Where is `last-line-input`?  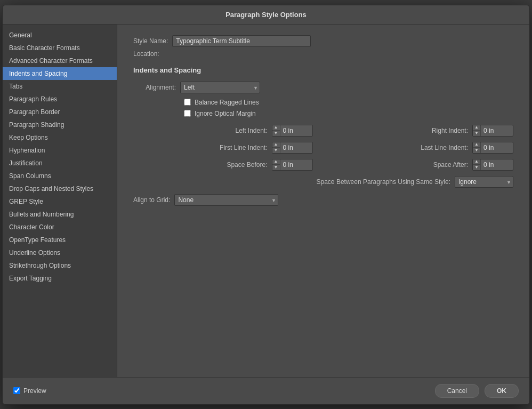 last-line-input is located at coordinates (497, 148).